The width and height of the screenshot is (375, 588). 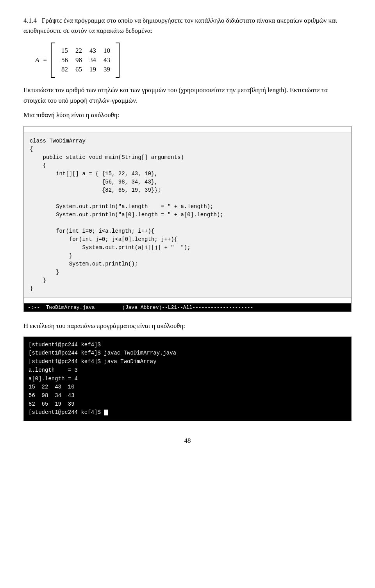 I want to click on matrix-row-1: 15 22 43 10, so click(x=85, y=51).